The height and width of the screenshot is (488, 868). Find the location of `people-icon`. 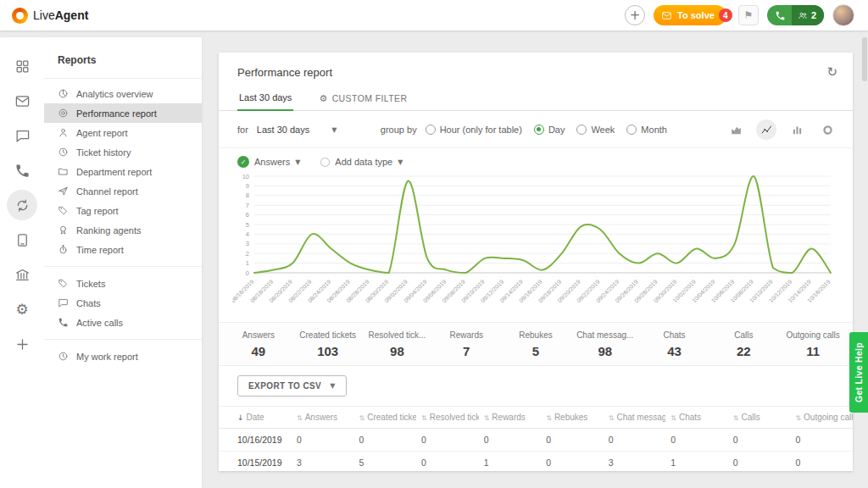

people-icon is located at coordinates (803, 15).